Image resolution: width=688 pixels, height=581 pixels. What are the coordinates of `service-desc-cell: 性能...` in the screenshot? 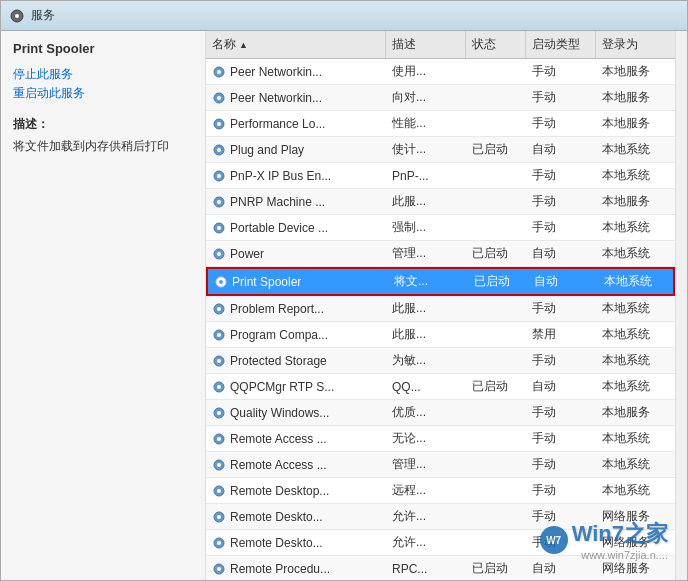 It's located at (426, 124).